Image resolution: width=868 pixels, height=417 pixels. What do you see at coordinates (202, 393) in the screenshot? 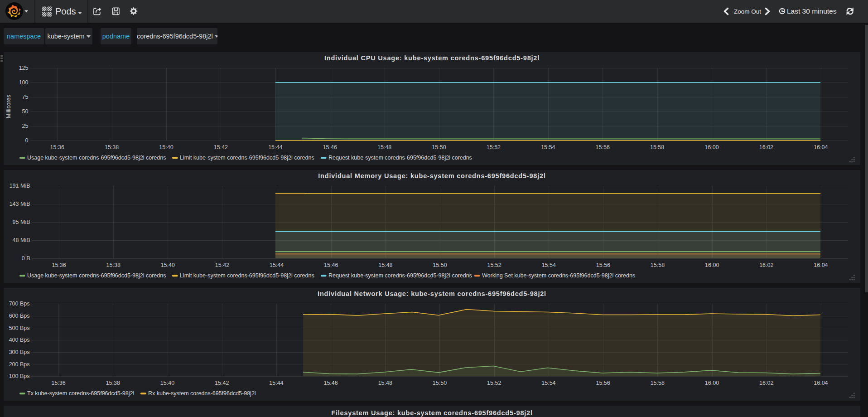
I see `svg-text:Rx kube-system coredns-695f96d: Rx kube-system coredns-695f96dcd5-98j2l` at bounding box center [202, 393].